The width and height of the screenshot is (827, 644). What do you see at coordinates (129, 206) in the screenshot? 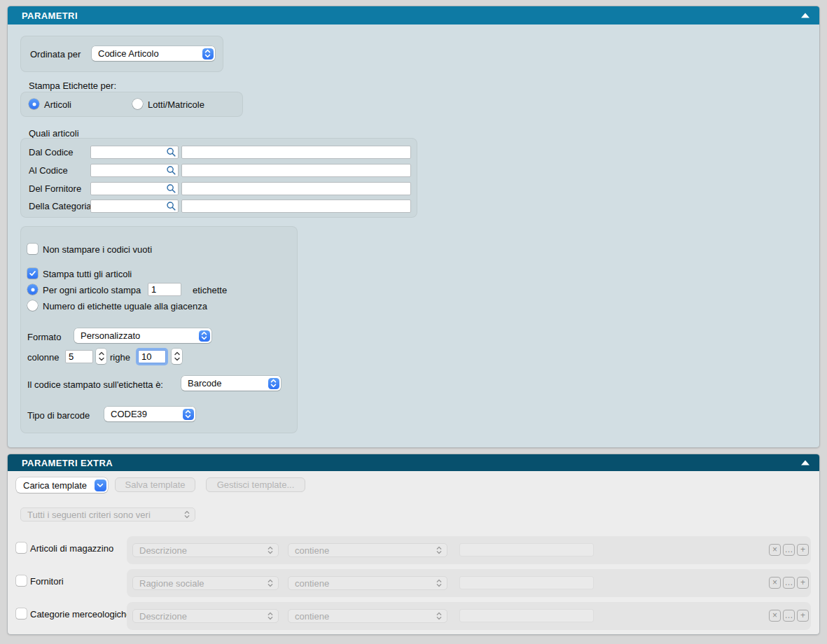
I see `della-categoria-input` at bounding box center [129, 206].